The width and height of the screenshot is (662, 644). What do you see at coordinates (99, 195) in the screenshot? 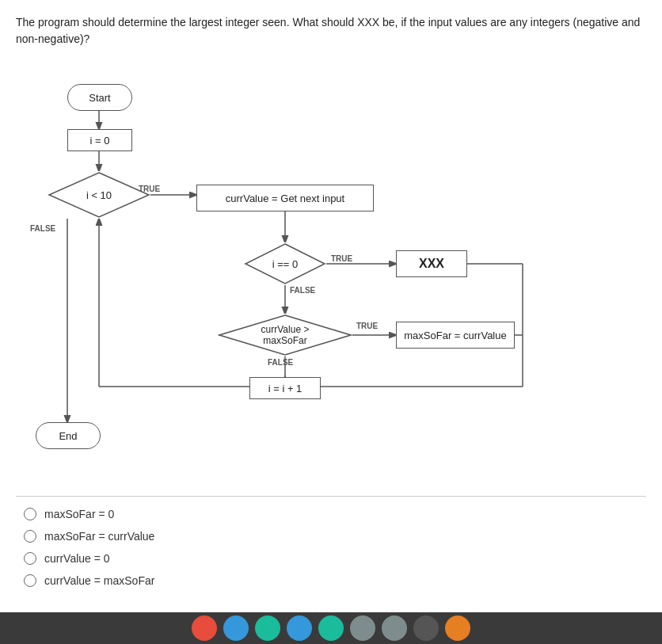
I see `loop-condition-node: i < 10` at bounding box center [99, 195].